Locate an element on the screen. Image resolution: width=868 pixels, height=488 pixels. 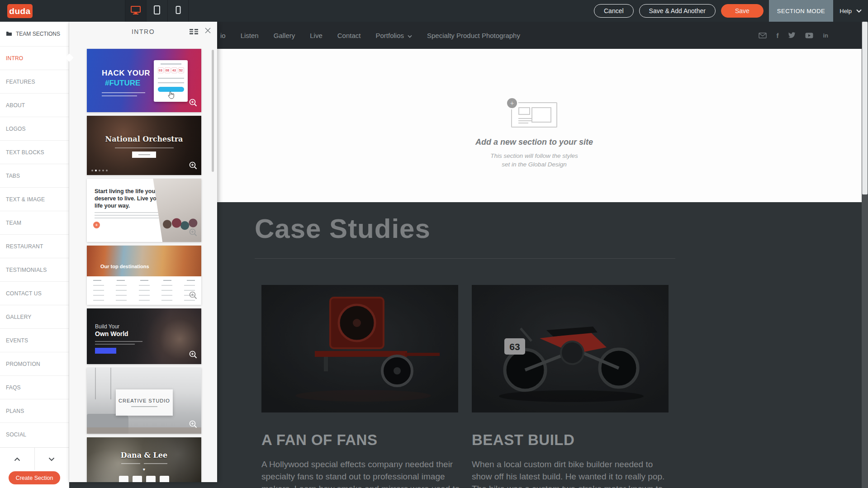
sidebar-item-features: FEATURES is located at coordinates (34, 81).